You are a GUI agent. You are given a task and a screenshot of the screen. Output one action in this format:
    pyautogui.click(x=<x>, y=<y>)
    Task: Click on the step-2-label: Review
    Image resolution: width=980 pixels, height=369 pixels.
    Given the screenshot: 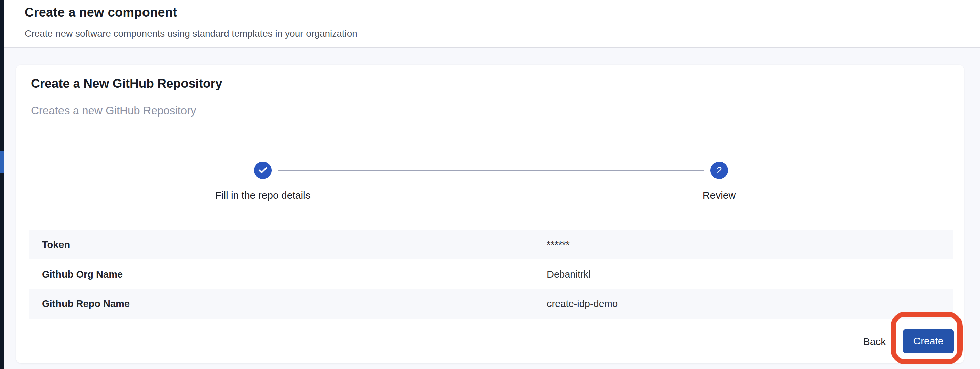 What is the action you would take?
    pyautogui.click(x=719, y=195)
    